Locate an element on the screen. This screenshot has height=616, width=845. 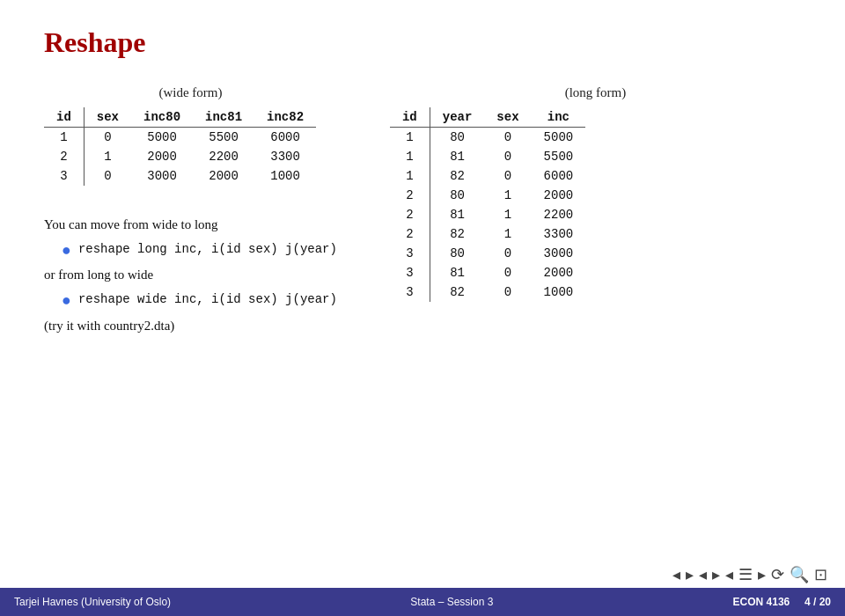
cmd1-item: ● reshape long inc, i(id sex) j(year) is located at coordinates (199, 250).